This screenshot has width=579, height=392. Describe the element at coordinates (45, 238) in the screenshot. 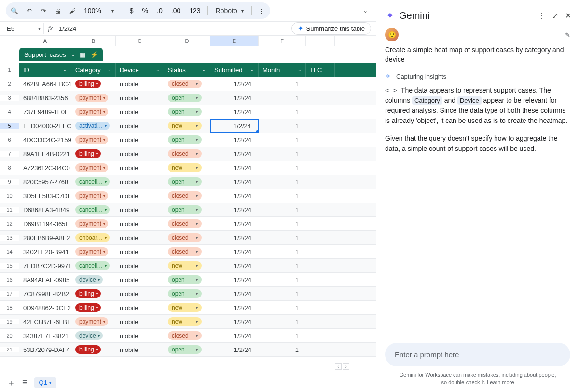

I see `cell-id: 280FB6B9-A8E2` at that location.